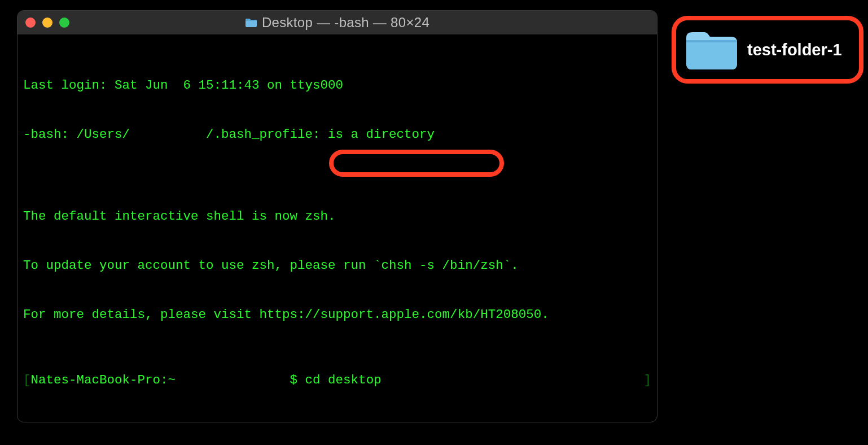 Image resolution: width=868 pixels, height=445 pixels. What do you see at coordinates (768, 50) in the screenshot?
I see `desktop-folder-item: test-folder-1` at bounding box center [768, 50].